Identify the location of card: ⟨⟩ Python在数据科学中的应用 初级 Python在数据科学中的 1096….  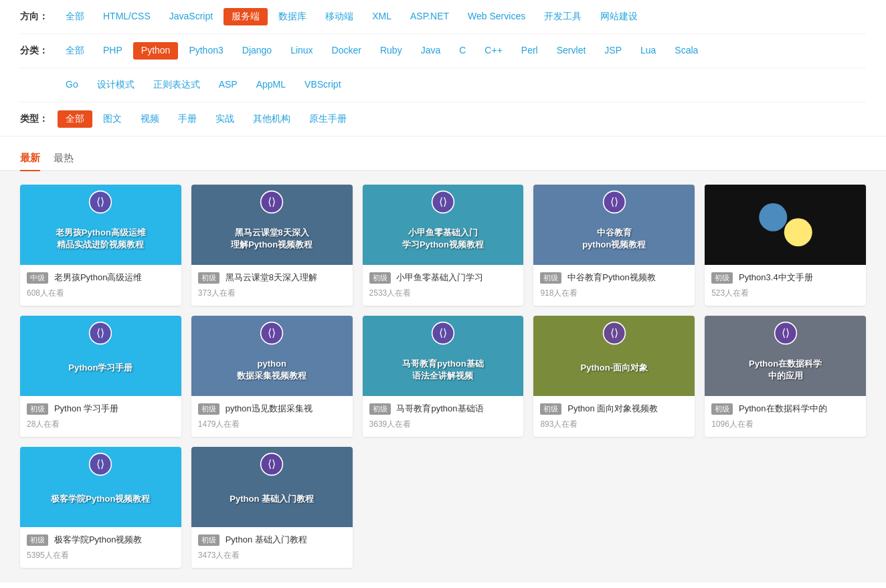
(786, 376).